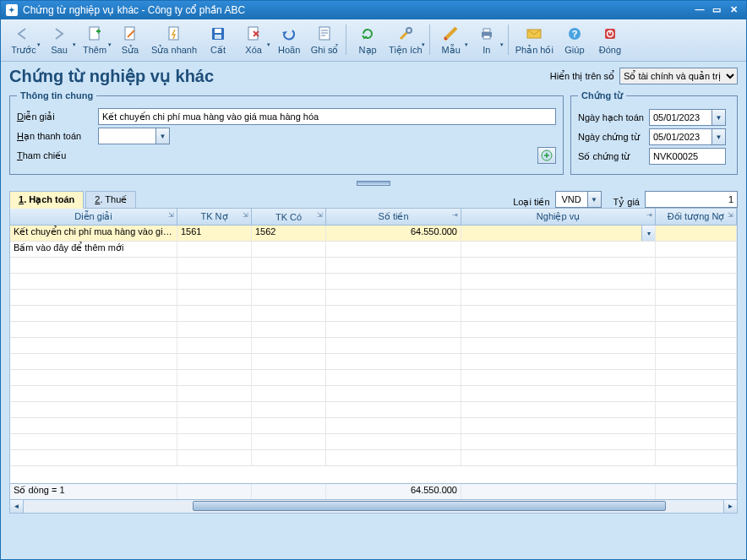 This screenshot has width=747, height=560. Describe the element at coordinates (218, 34) in the screenshot. I see `floppy-icon` at that location.